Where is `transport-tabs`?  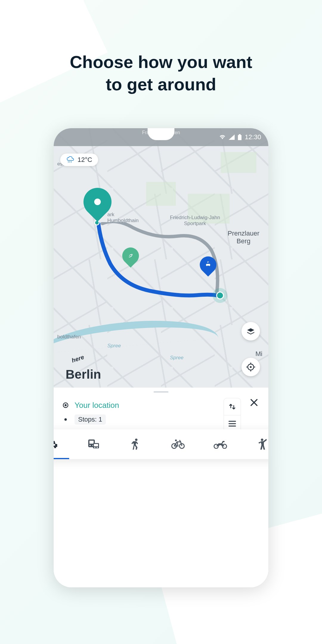
transport-tabs is located at coordinates (161, 444).